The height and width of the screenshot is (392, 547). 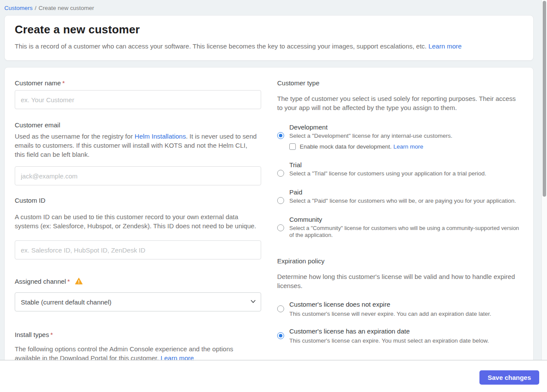 What do you see at coordinates (400, 197) in the screenshot?
I see `customer-type-option-paid: Paid Select a "Paid" license for custome…` at bounding box center [400, 197].